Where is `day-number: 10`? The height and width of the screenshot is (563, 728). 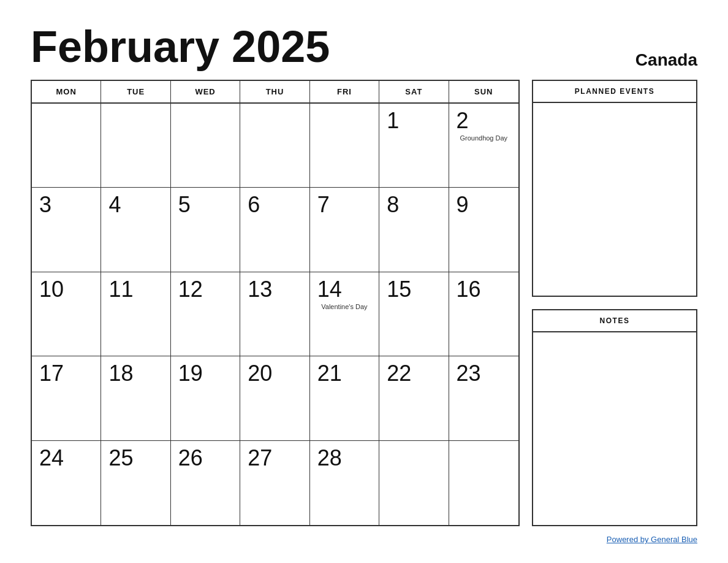 day-number: 10 is located at coordinates (66, 289).